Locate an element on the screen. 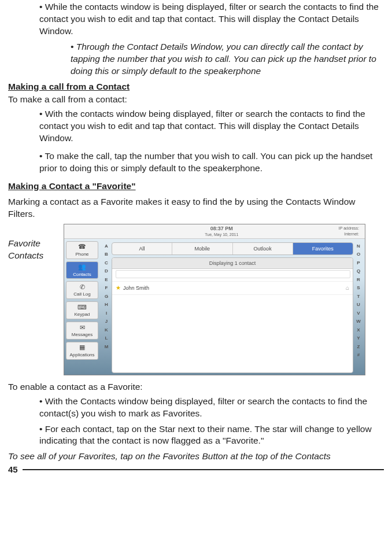 The width and height of the screenshot is (392, 535). alpha-letter: N is located at coordinates (358, 246).